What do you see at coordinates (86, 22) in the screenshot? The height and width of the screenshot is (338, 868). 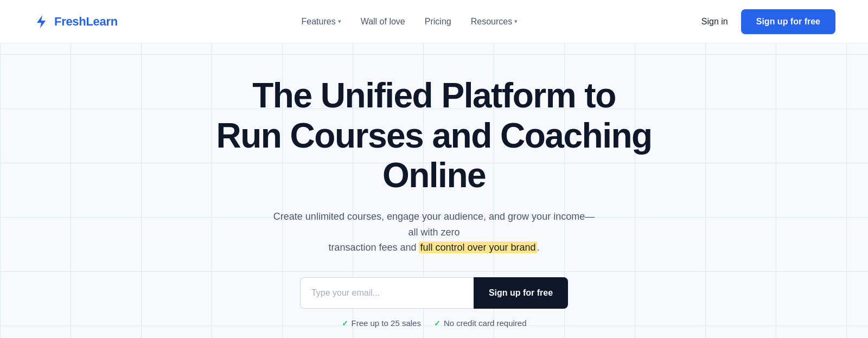 I see `brand-name: FreshLearn` at bounding box center [86, 22].